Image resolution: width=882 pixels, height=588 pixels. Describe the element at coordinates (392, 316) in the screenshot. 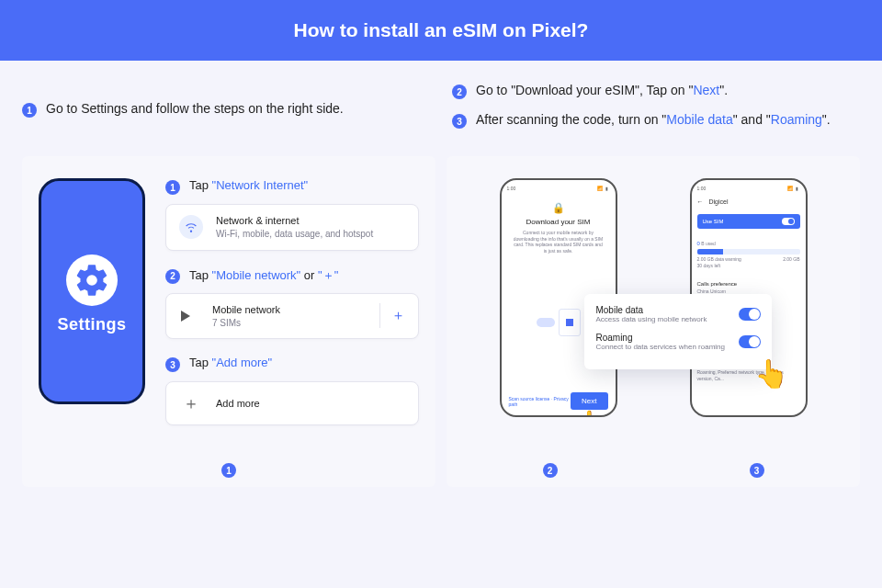

I see `plus-icon: ＋` at that location.